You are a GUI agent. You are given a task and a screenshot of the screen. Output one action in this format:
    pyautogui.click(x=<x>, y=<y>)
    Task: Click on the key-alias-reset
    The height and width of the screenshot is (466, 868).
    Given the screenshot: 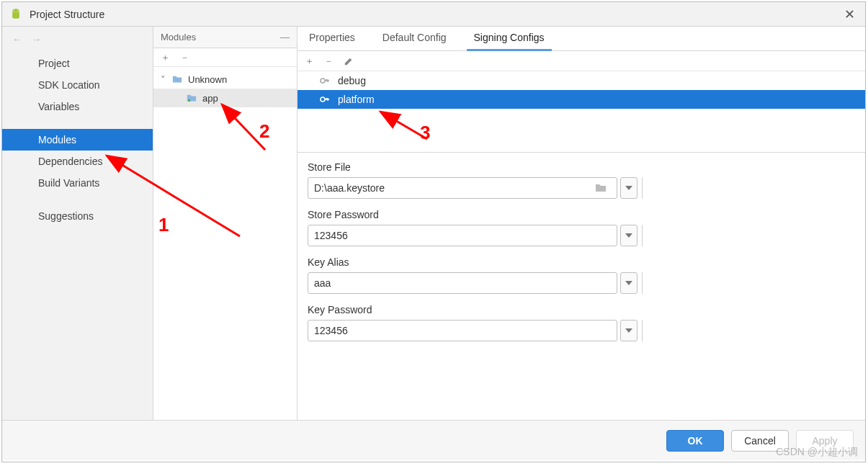 What is the action you would take?
    pyautogui.click(x=644, y=283)
    